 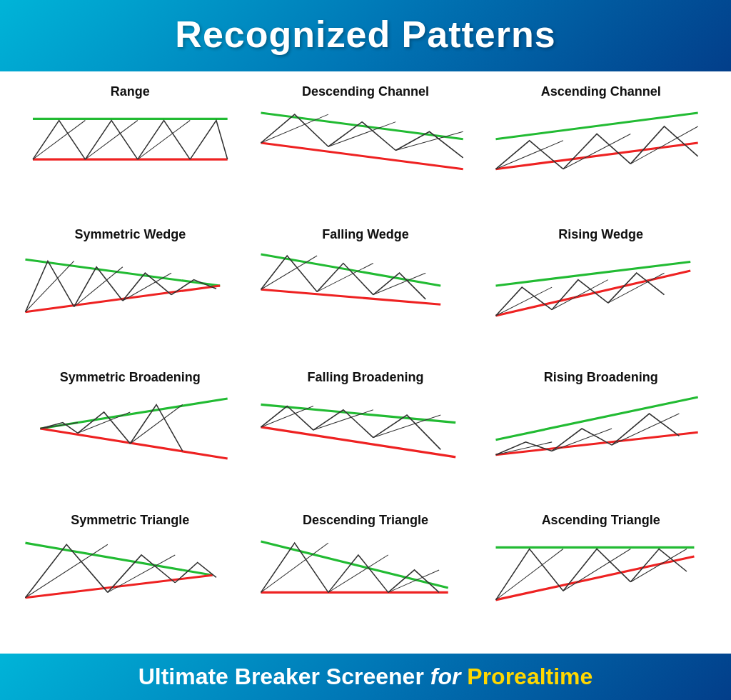 What do you see at coordinates (366, 677) in the screenshot?
I see `footer-text: Ultimate Breaker Screener for Prorealtim…` at bounding box center [366, 677].